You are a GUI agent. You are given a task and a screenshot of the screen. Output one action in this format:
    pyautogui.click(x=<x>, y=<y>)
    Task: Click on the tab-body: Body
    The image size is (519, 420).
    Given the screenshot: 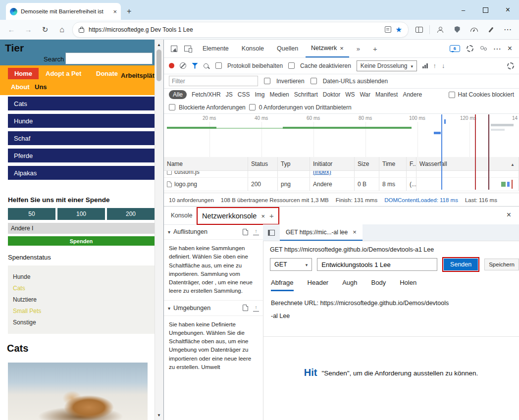 What is the action you would take?
    pyautogui.click(x=379, y=285)
    